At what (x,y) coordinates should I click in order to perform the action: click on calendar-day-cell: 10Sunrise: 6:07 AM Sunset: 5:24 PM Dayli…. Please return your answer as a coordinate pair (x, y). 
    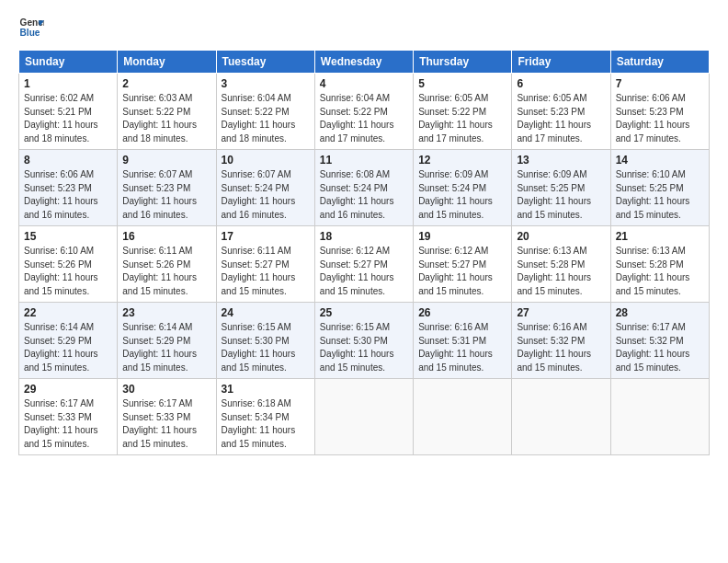
    Looking at the image, I should click on (265, 188).